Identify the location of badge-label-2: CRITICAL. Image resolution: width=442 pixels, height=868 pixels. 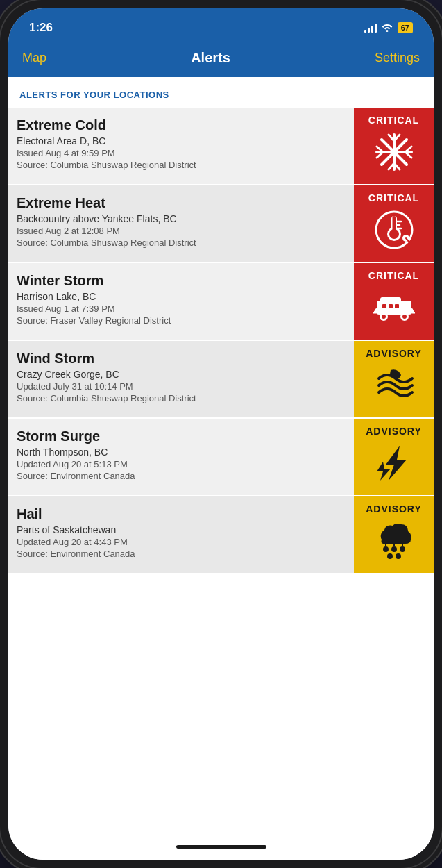
(394, 276).